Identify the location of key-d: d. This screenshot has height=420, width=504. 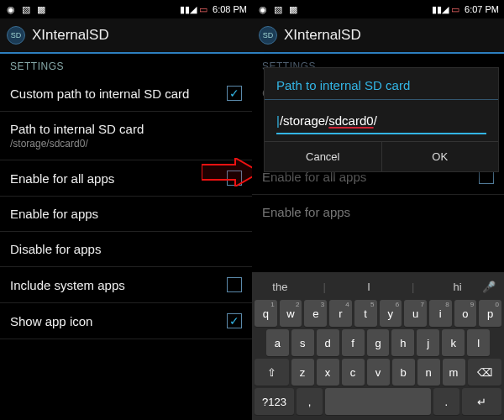
(328, 343).